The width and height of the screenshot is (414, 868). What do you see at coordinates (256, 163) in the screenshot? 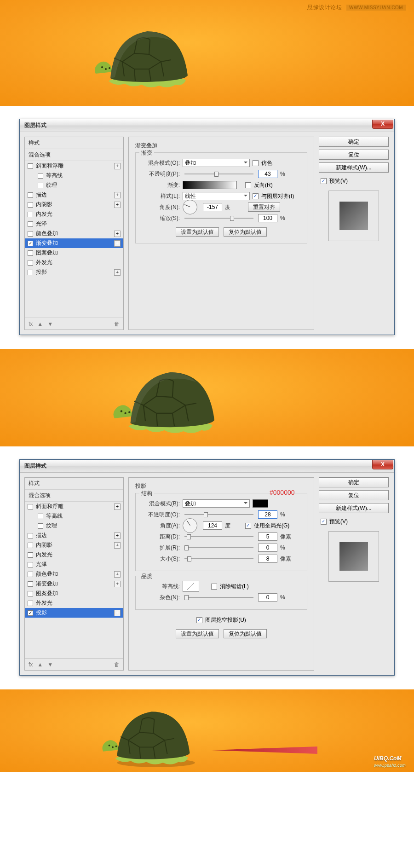
I see `dither-checkbox` at bounding box center [256, 163].